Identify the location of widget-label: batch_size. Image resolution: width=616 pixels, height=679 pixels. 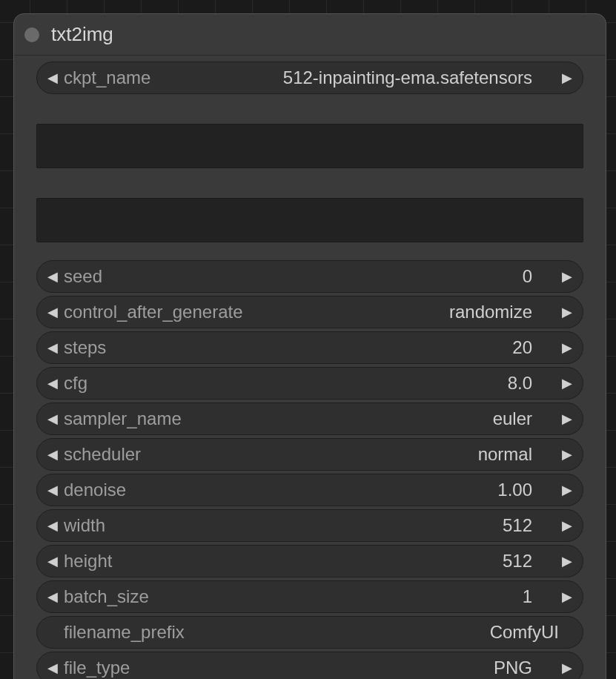
(105, 597).